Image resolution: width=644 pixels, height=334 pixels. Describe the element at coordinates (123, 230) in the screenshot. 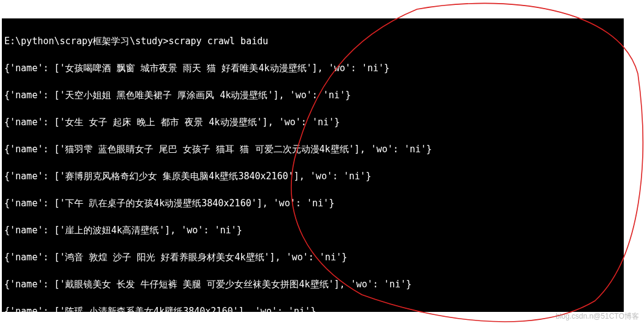

I see `output-line: {'name': ['崖上的波妞4k高清壁纸'], 'wo': 'ni'}` at that location.